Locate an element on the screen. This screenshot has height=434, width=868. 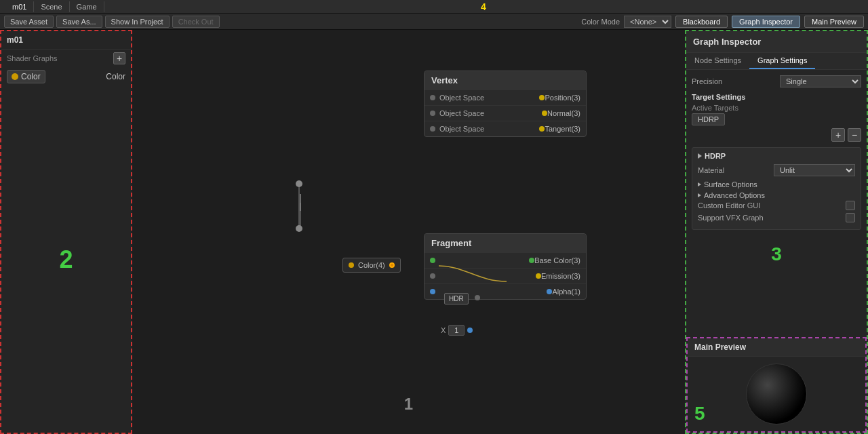
save-asset-button: Save Asset is located at coordinates (28, 22).